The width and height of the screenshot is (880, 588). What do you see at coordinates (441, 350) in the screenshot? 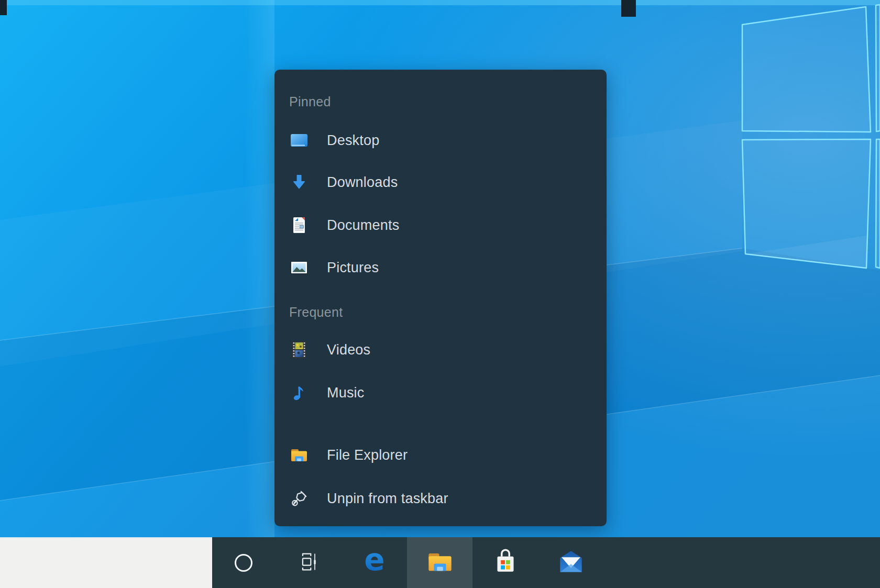
I see `jumplist-item-videos: Videos` at bounding box center [441, 350].